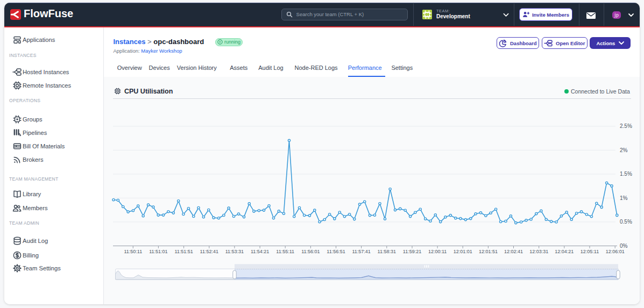 Image resolution: width=644 pixels, height=308 pixels. What do you see at coordinates (590, 252) in the screenshot?
I see `svg-text: 12:05:11` at bounding box center [590, 252].